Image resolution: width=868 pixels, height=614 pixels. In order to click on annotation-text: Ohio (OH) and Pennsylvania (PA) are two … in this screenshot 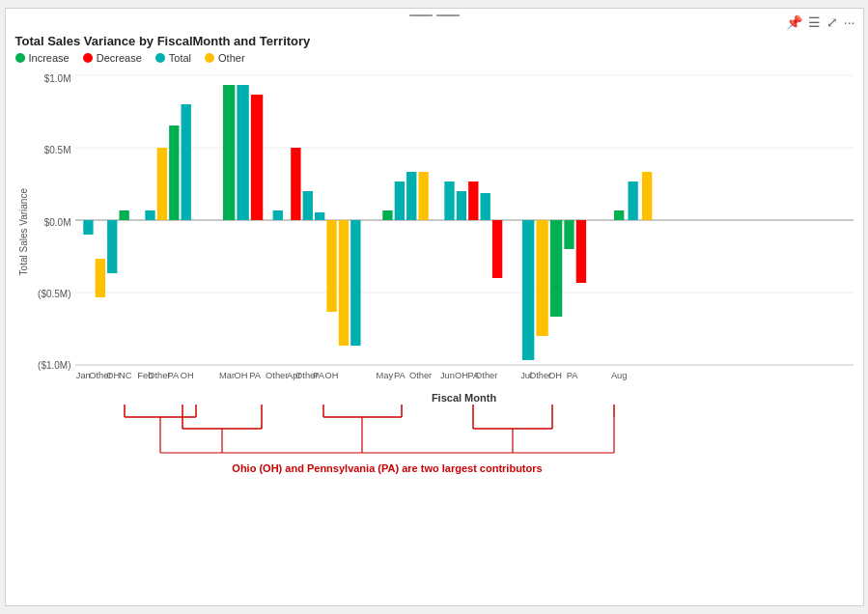, I will do `click(386, 468)`.